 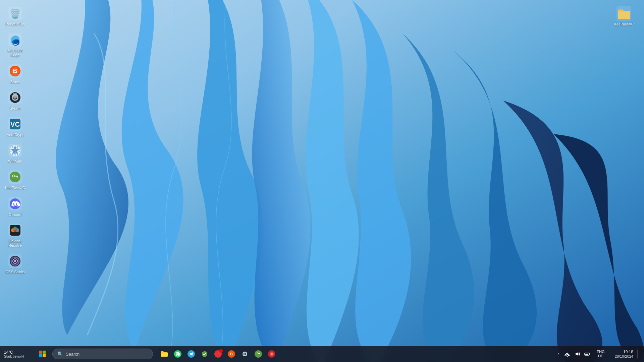 I want to click on system-tray: ∧, so click(x=598, y=354).